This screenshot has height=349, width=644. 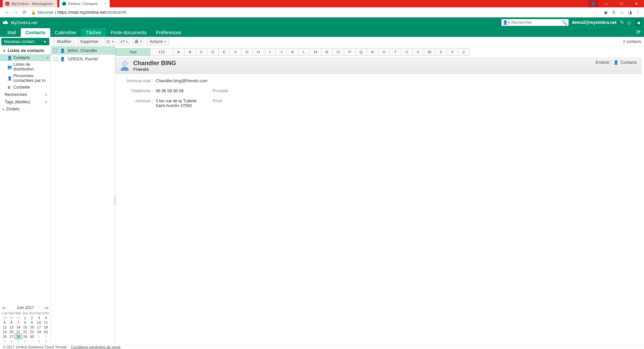 I want to click on edit-button: Modifier, so click(x=64, y=42).